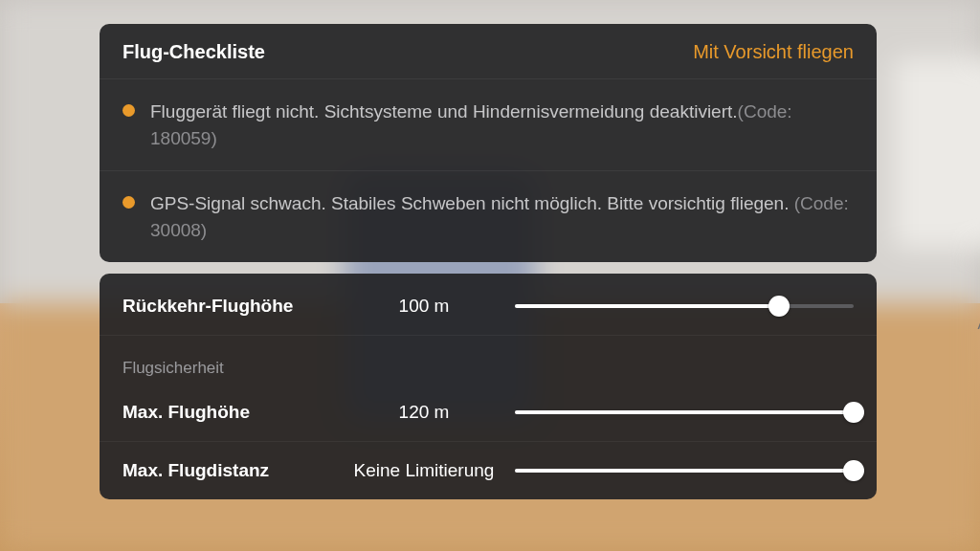  What do you see at coordinates (473, 203) in the screenshot?
I see `checklist-item-msg: GPS-Signal schwach. Stabiles Schweben ni…` at bounding box center [473, 203].